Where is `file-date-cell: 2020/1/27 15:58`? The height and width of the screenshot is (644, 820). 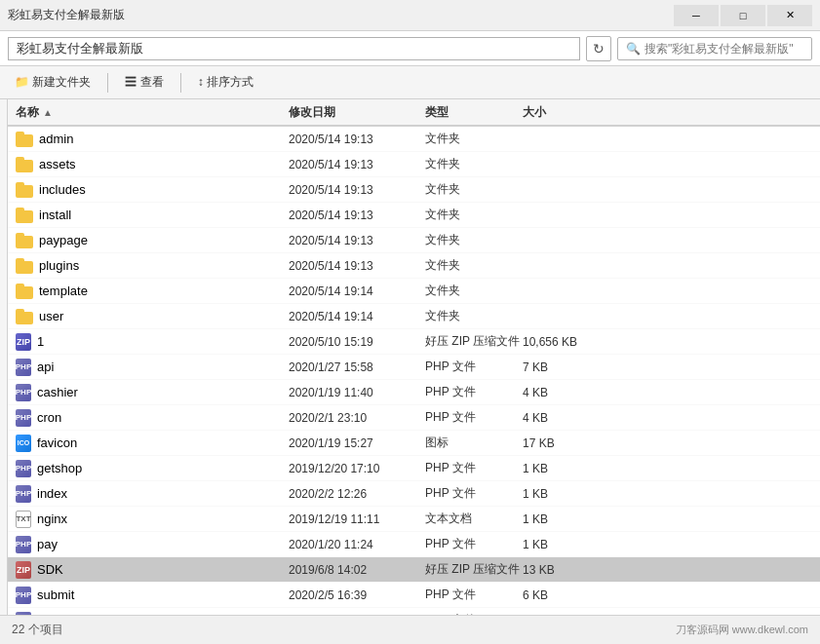
file-date-cell: 2020/1/27 15:58 is located at coordinates (357, 367).